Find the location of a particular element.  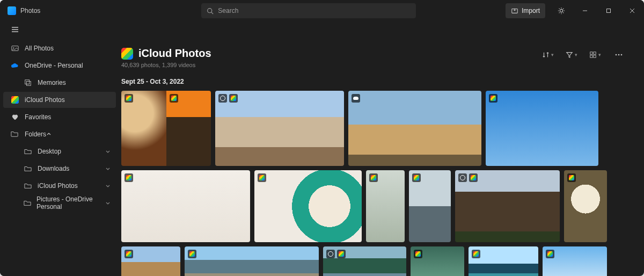

nav-folder-desktop: Desktop is located at coordinates (60, 151).